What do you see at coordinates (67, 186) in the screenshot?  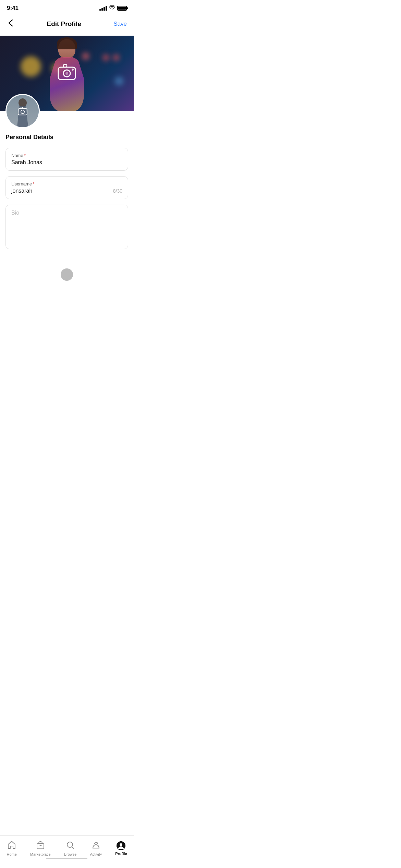 I see `form-area: Personal Details Name* Sarah Jonas Usern…` at bounding box center [67, 186].